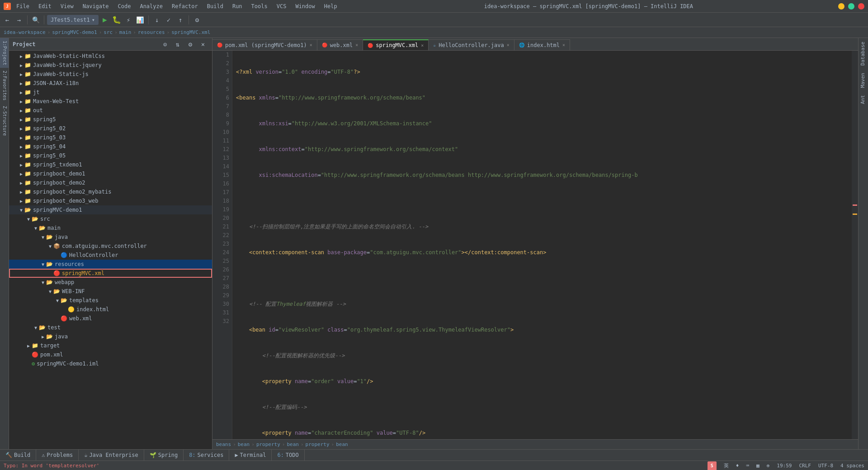 This screenshot has height=470, width=868. Describe the element at coordinates (178, 44) in the screenshot. I see `project-expand-icon: ⇅` at that location.